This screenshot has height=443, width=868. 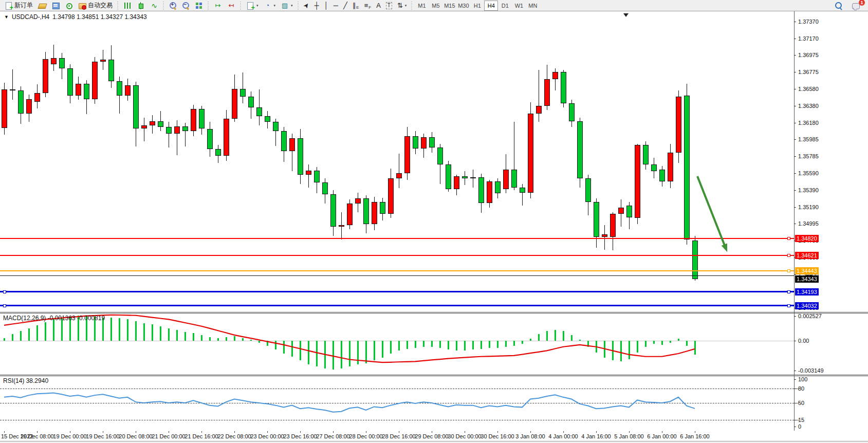 I want to click on chart-window-icon, so click(x=42, y=6).